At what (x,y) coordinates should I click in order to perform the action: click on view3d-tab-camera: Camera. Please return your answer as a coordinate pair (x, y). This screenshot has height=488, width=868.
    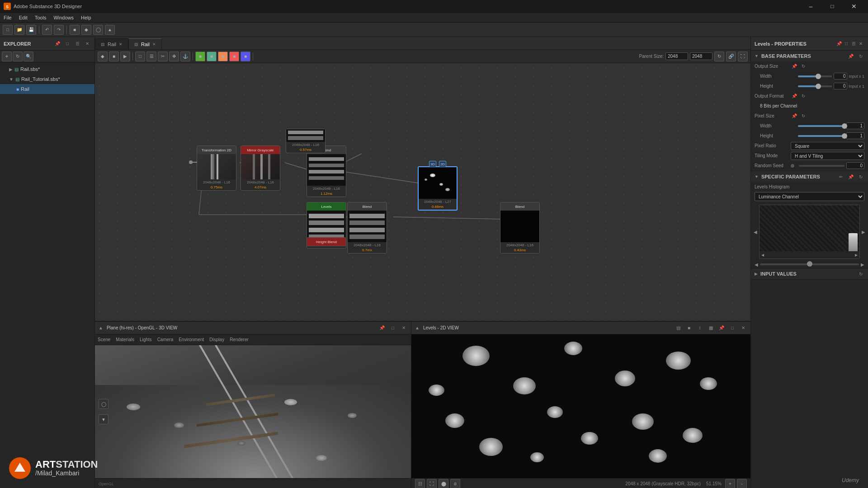
    Looking at the image, I should click on (165, 340).